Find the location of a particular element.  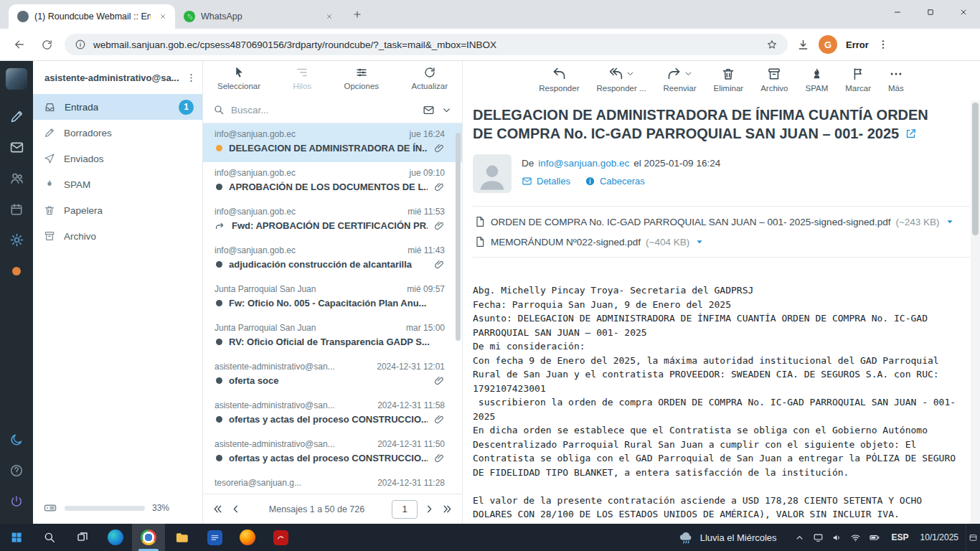

sidebar-item-drafts: Borradores is located at coordinates (118, 133).